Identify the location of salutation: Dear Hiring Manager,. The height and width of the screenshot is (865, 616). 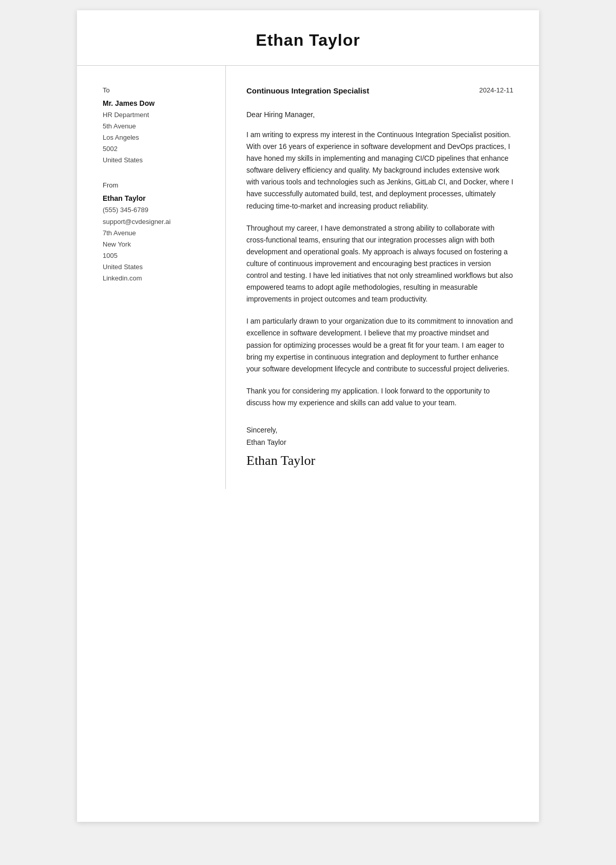
(380, 115).